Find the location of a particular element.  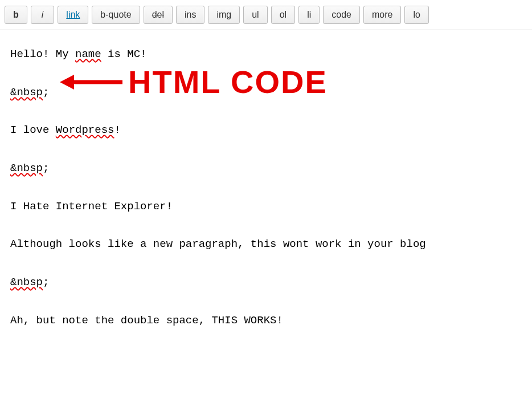

ins-button: ins is located at coordinates (190, 15).